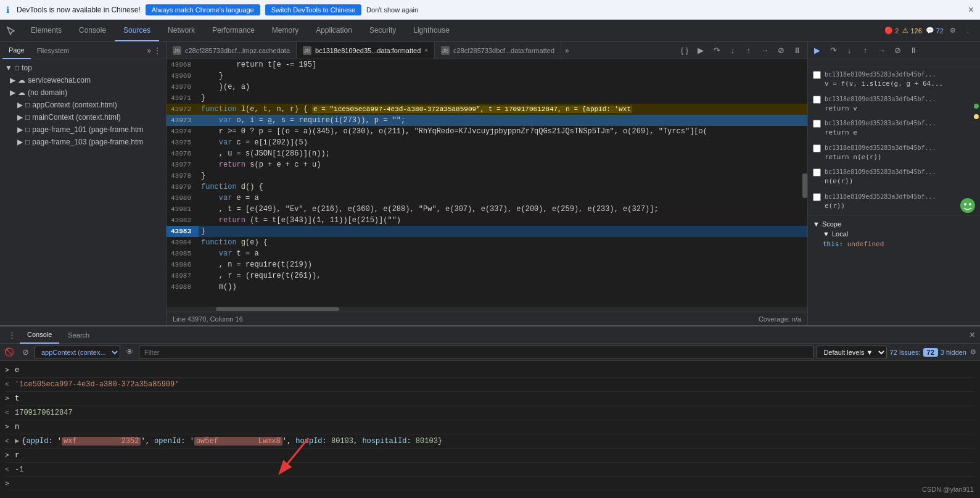 The height and width of the screenshot is (498, 980). I want to click on step-out-button: ↑, so click(865, 51).